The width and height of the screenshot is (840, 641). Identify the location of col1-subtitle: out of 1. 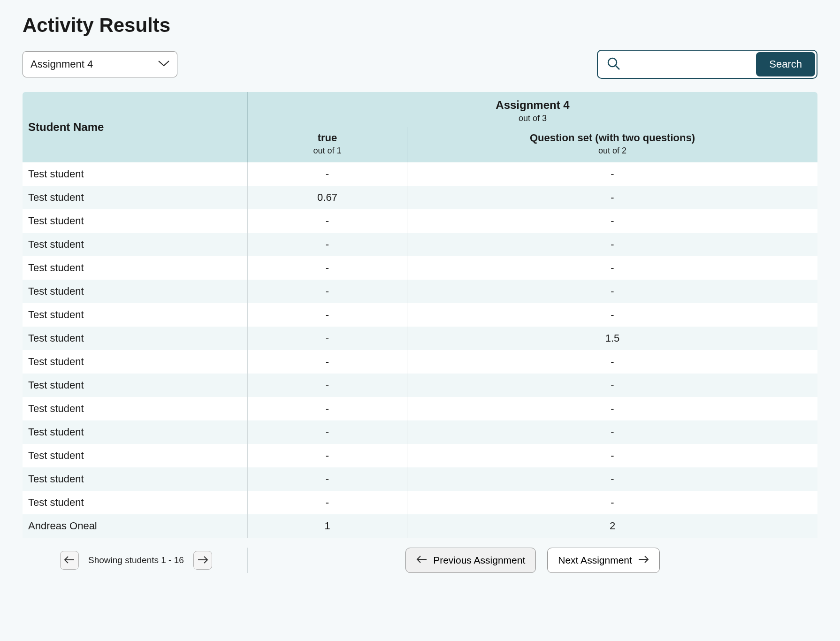
(328, 151).